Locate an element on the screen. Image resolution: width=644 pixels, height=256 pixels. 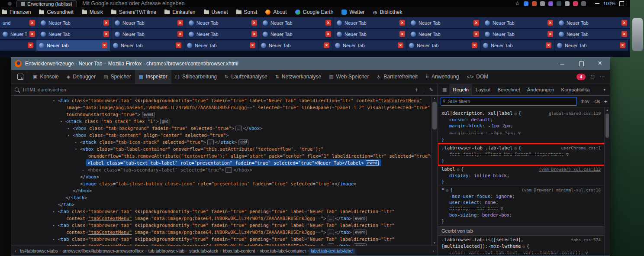
css-declaration: box-sizing: border-box; is located at coordinates (521, 215).